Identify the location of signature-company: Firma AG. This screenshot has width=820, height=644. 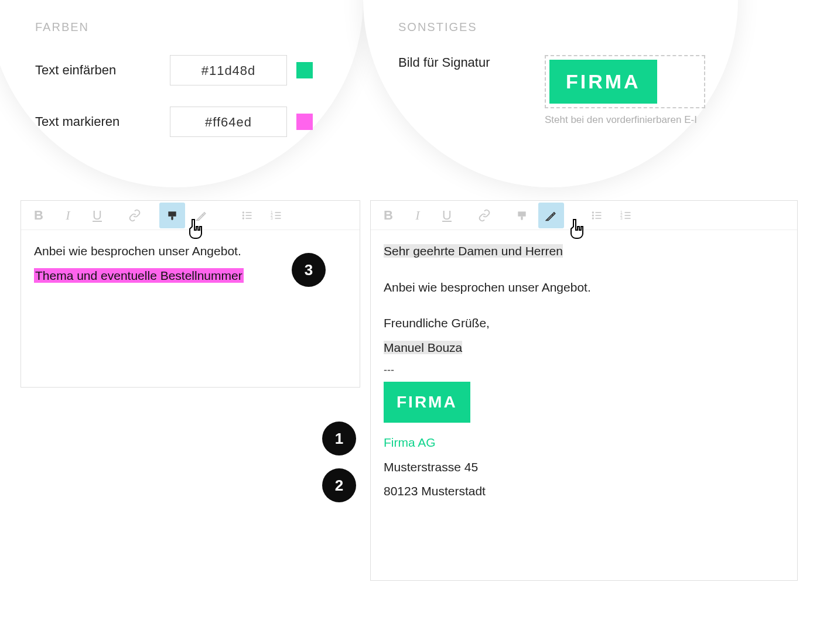
(584, 443).